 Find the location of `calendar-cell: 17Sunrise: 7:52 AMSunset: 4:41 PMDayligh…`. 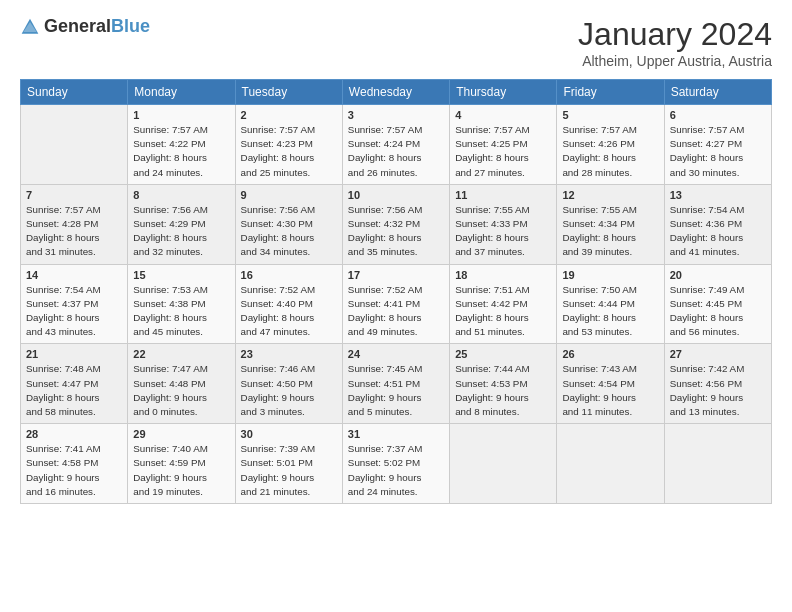

calendar-cell: 17Sunrise: 7:52 AMSunset: 4:41 PMDayligh… is located at coordinates (396, 304).